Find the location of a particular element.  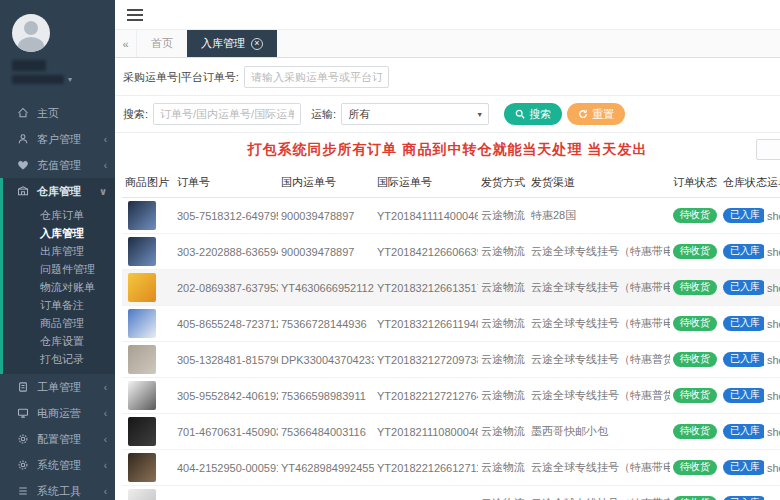

shipping-channel: 墨西哥快邮小包 is located at coordinates (599, 432).